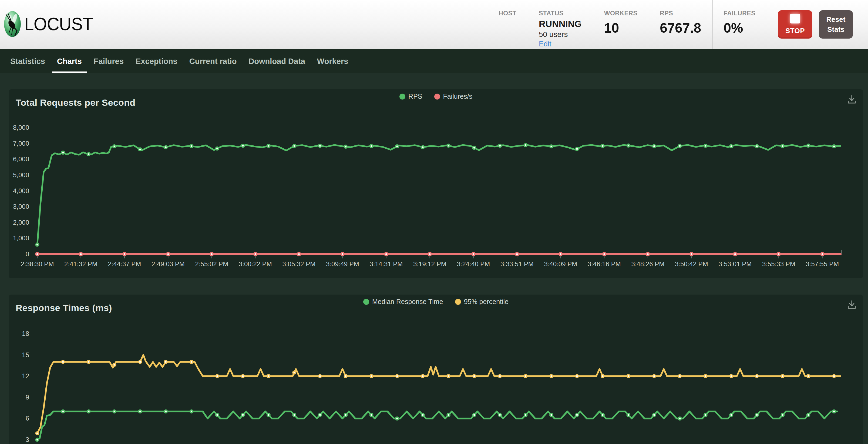 Image resolution: width=868 pixels, height=444 pixels. What do you see at coordinates (670, 25) in the screenshot?
I see `header-stats: HOSTSTATUSRUNNING50 usersEditWORKERS10RP…` at bounding box center [670, 25].